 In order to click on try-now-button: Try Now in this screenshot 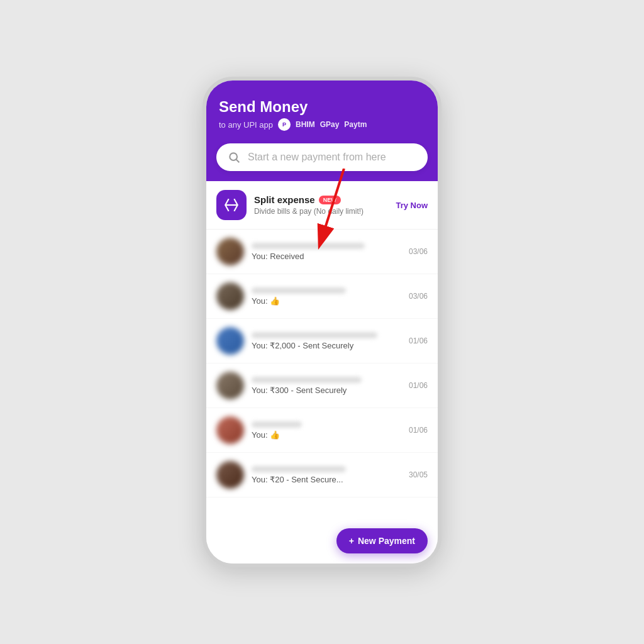, I will do `click(411, 205)`.